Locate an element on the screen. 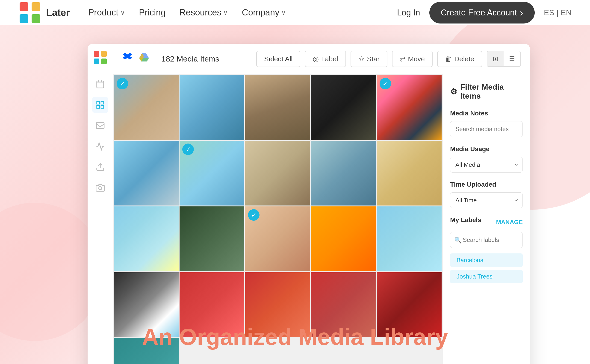  media-notes-input is located at coordinates (486, 129).